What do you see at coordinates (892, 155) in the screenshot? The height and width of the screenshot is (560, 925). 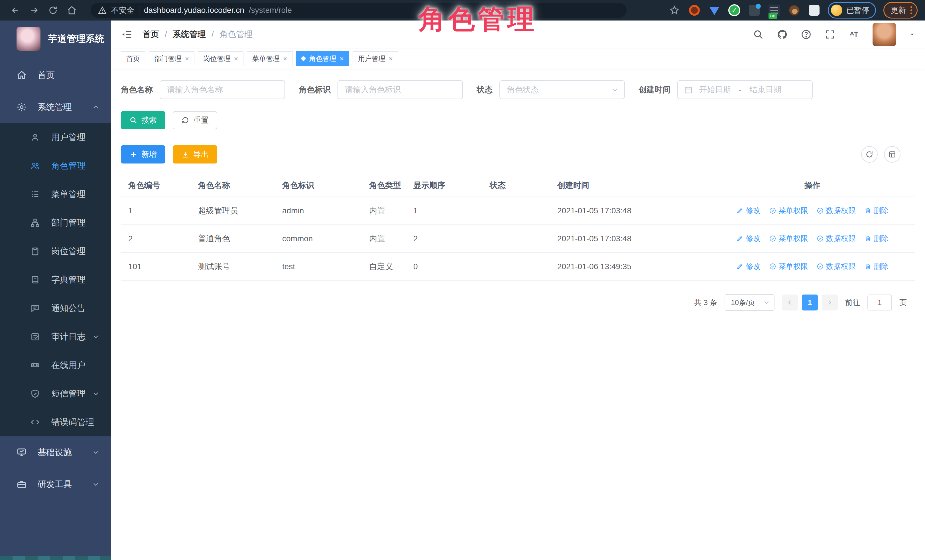 I see `column-settings-button` at bounding box center [892, 155].